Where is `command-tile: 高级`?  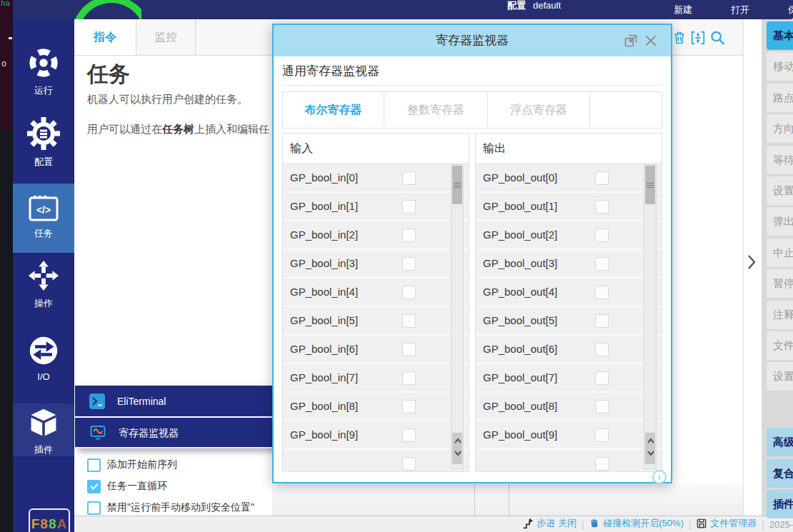
command-tile: 高级 is located at coordinates (780, 442).